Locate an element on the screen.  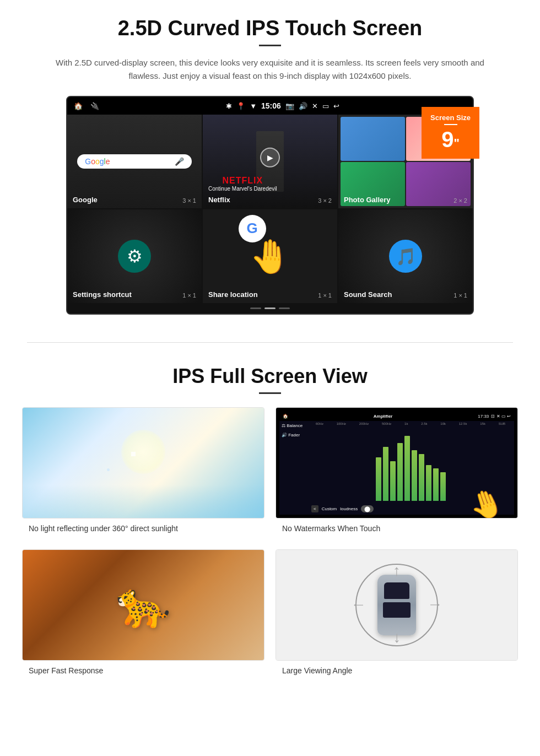
mic-icon: 🎤 is located at coordinates (180, 161).